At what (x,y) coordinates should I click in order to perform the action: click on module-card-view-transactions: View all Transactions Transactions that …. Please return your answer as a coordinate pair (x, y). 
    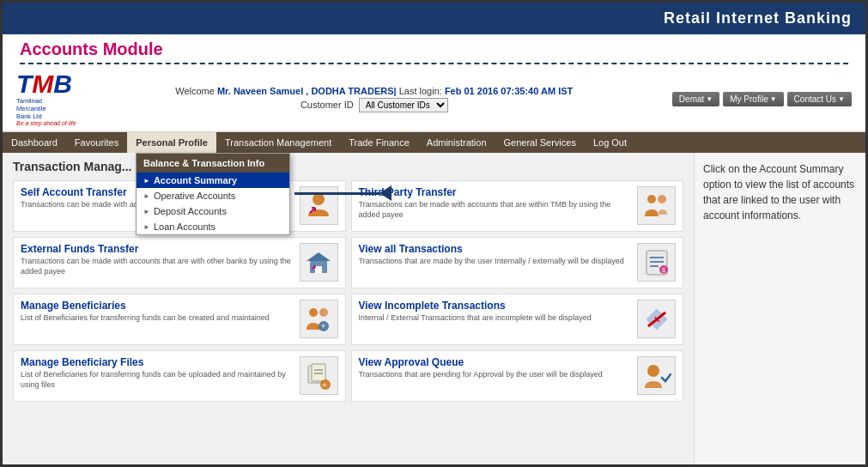
    Looking at the image, I should click on (518, 263).